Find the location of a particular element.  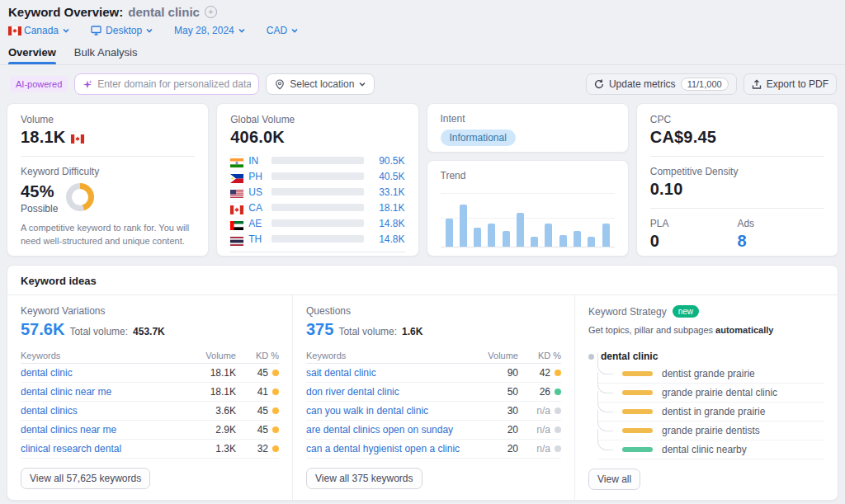

filter-desktop: Desktop is located at coordinates (122, 31).